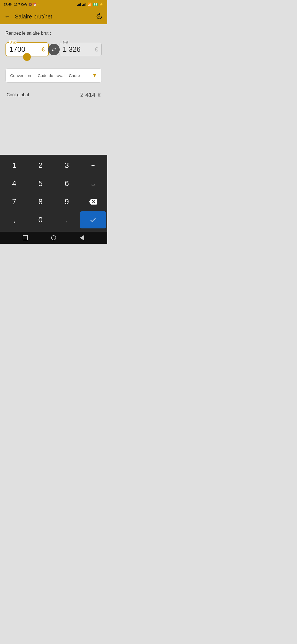 The image size is (297, 644). Describe the element at coordinates (25, 238) in the screenshot. I see `square-icon` at that location.